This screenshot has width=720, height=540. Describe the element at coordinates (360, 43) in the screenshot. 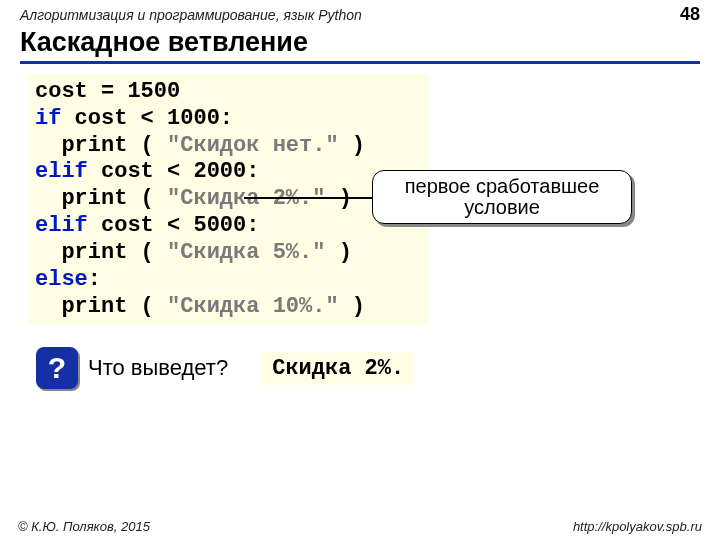

I see `slide-title: Каскадное ветвление` at that location.